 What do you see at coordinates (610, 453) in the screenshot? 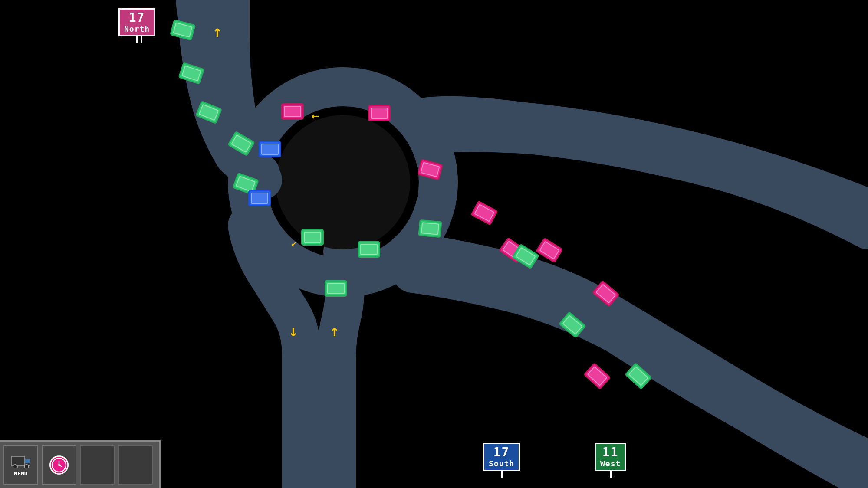
I see `sign-number-west: 11` at bounding box center [610, 453].